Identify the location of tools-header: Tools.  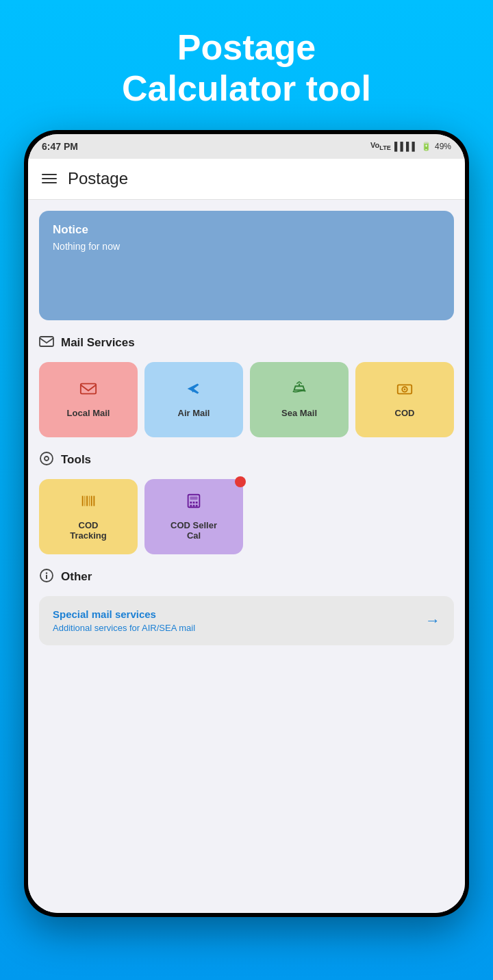
(246, 460).